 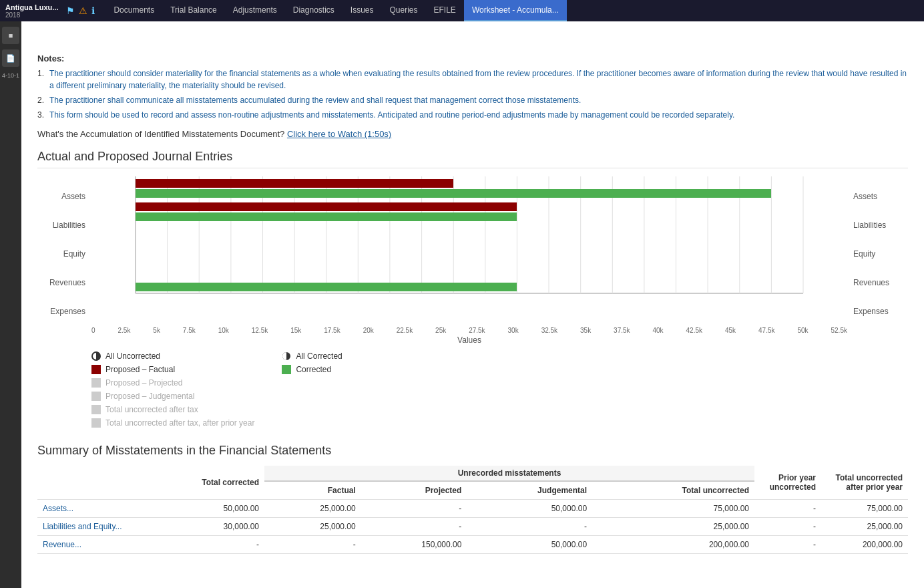 I want to click on x-label-50k: 50k, so click(x=802, y=330).